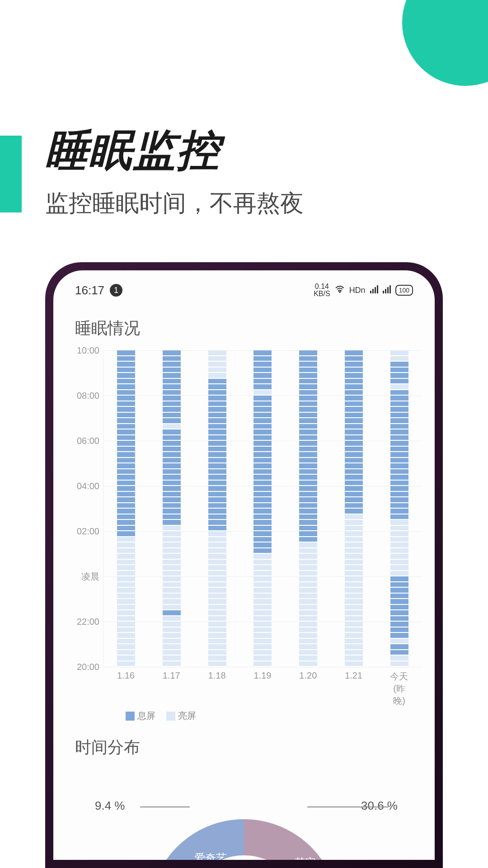  What do you see at coordinates (308, 689) in the screenshot?
I see `x-tick: 1.20` at bounding box center [308, 689].